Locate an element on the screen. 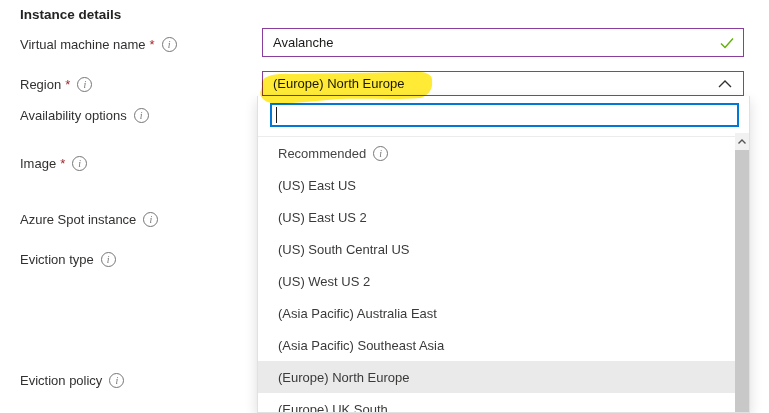 The width and height of the screenshot is (769, 413). chevron-up-icon is located at coordinates (725, 84).